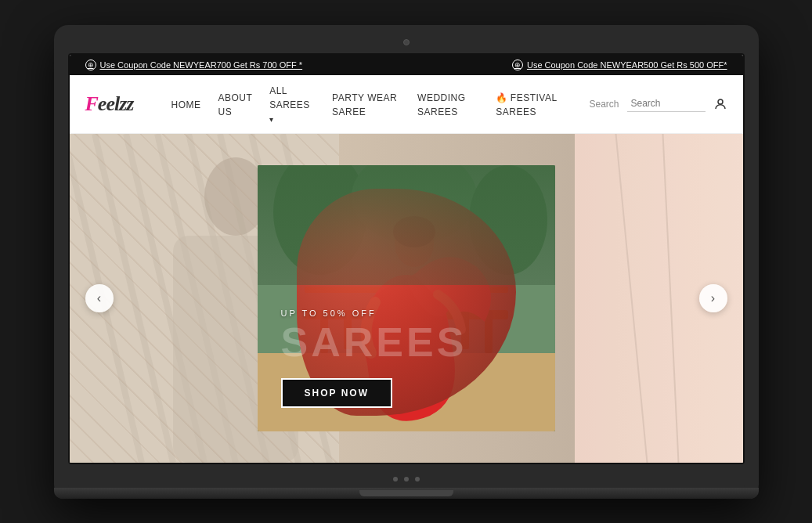  Describe the element at coordinates (720, 104) in the screenshot. I see `user-icon` at that location.